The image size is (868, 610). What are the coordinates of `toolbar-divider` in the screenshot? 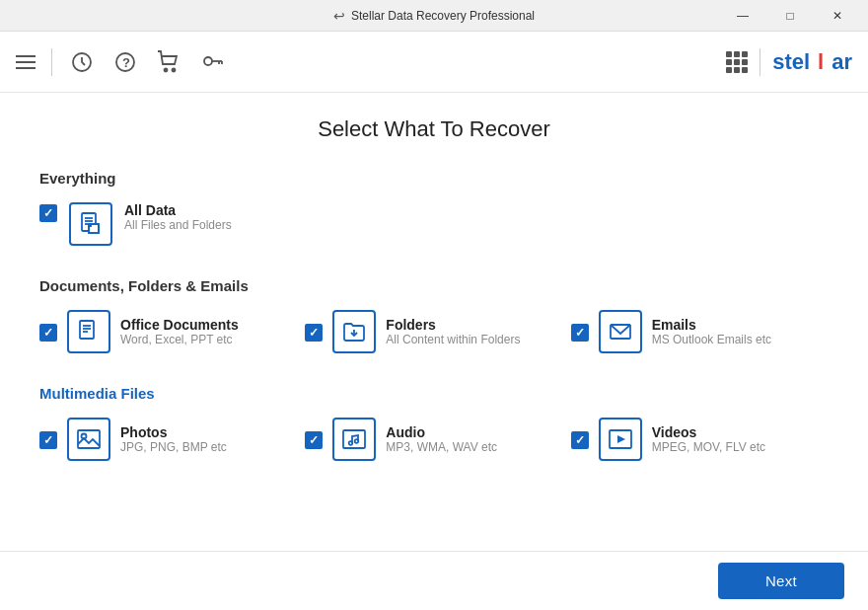 It's located at (51, 62).